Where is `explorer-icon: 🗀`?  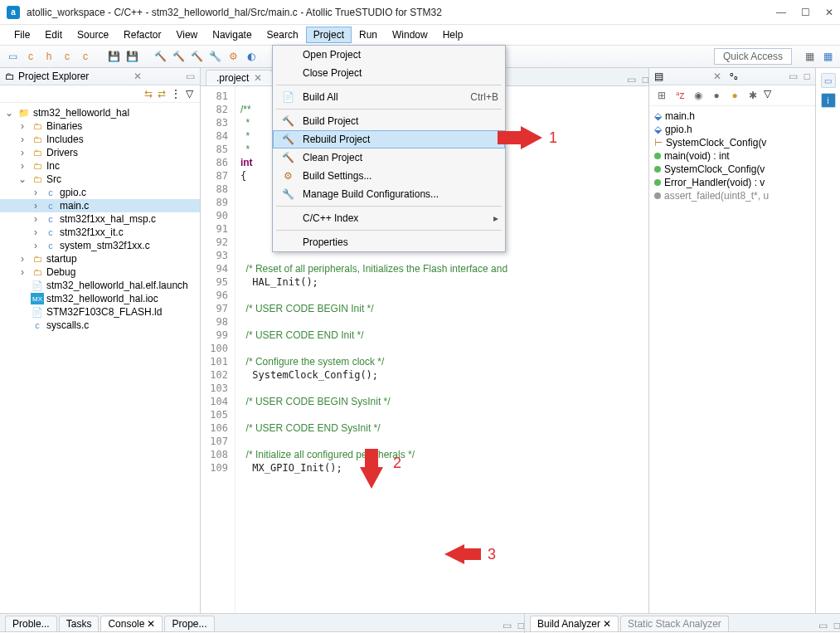 explorer-icon: 🗀 is located at coordinates (10, 76).